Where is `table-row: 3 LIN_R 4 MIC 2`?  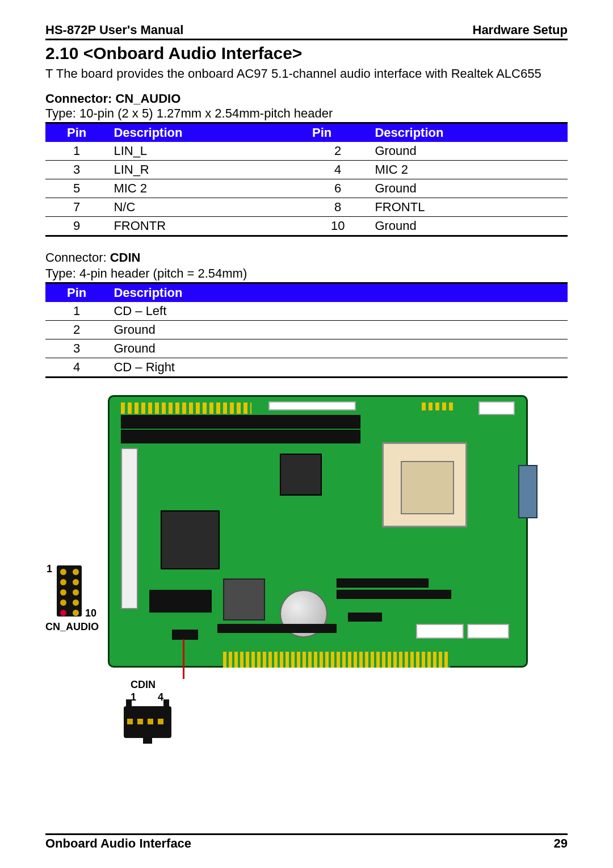
table-row: 3 LIN_R 4 MIC 2 is located at coordinates (306, 170).